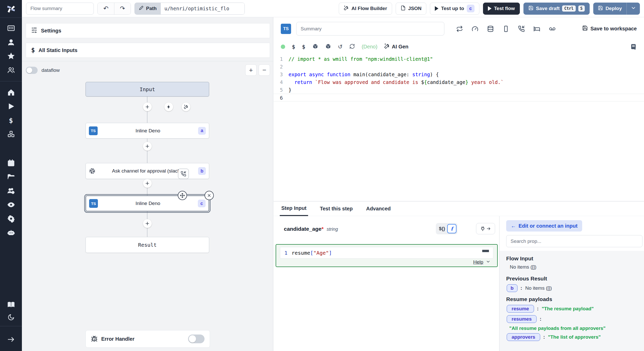  Describe the element at coordinates (522, 319) in the screenshot. I see `resumes-key-chip: resumes` at that location.